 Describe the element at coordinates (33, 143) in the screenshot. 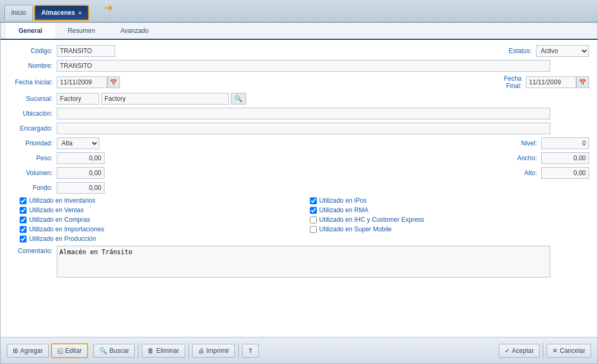

I see `prioridad-label: Prioridad:` at that location.